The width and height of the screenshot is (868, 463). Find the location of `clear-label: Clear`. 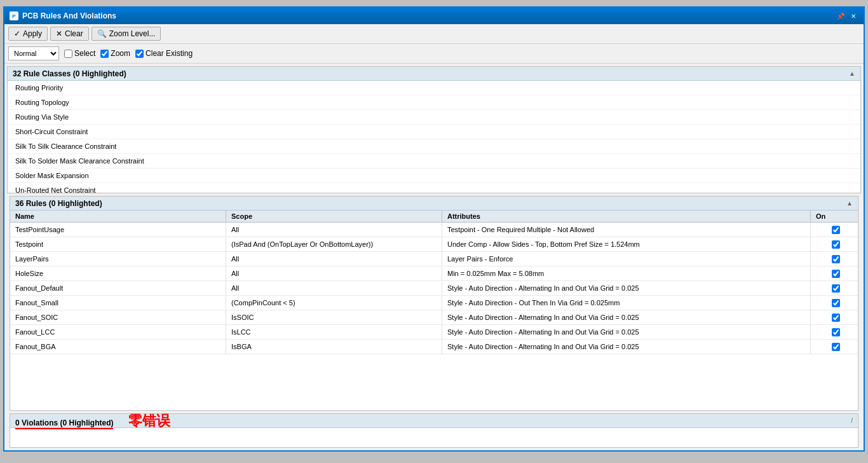

clear-label: Clear is located at coordinates (74, 34).